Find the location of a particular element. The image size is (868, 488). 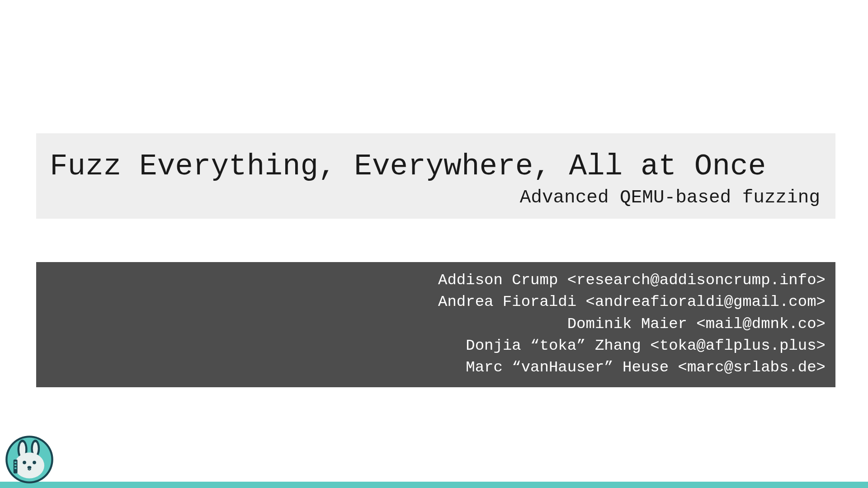

author-line: Addison Crump <research@addisoncrump.inf… is located at coordinates (436, 280).